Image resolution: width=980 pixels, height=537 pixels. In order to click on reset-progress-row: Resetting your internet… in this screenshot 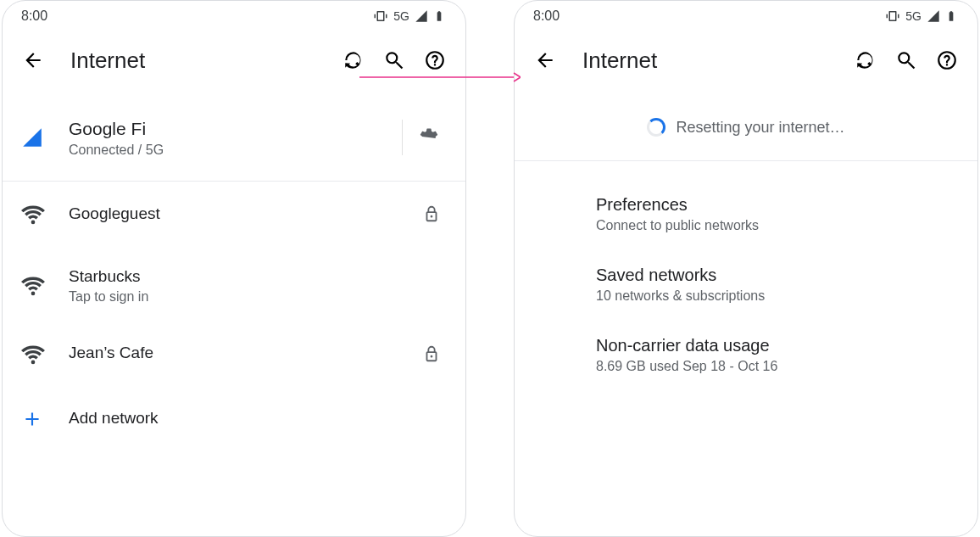, I will do `click(746, 127)`.